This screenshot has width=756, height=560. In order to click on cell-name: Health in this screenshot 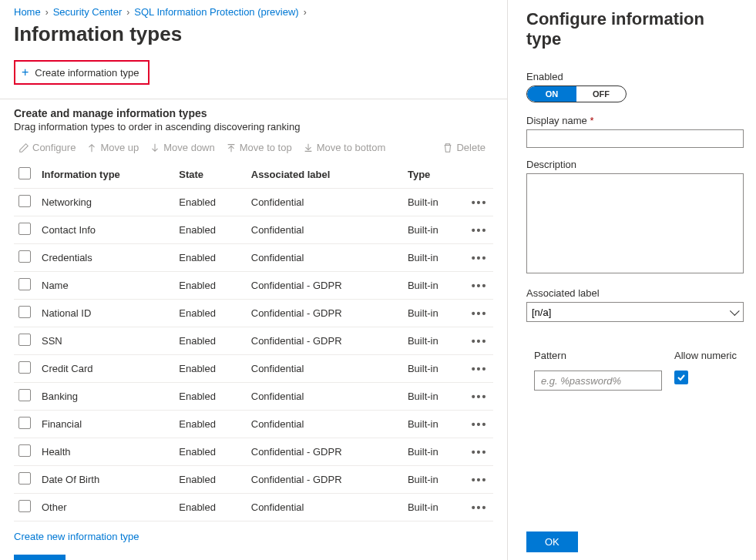, I will do `click(106, 452)`.